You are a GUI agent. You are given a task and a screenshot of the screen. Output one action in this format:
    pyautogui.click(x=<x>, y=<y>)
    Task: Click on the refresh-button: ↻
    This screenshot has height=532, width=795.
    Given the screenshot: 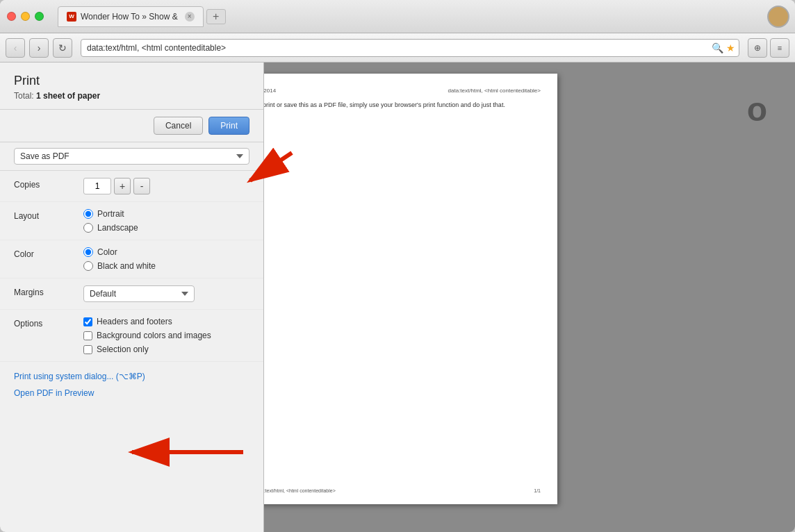 What is the action you would take?
    pyautogui.click(x=63, y=48)
    